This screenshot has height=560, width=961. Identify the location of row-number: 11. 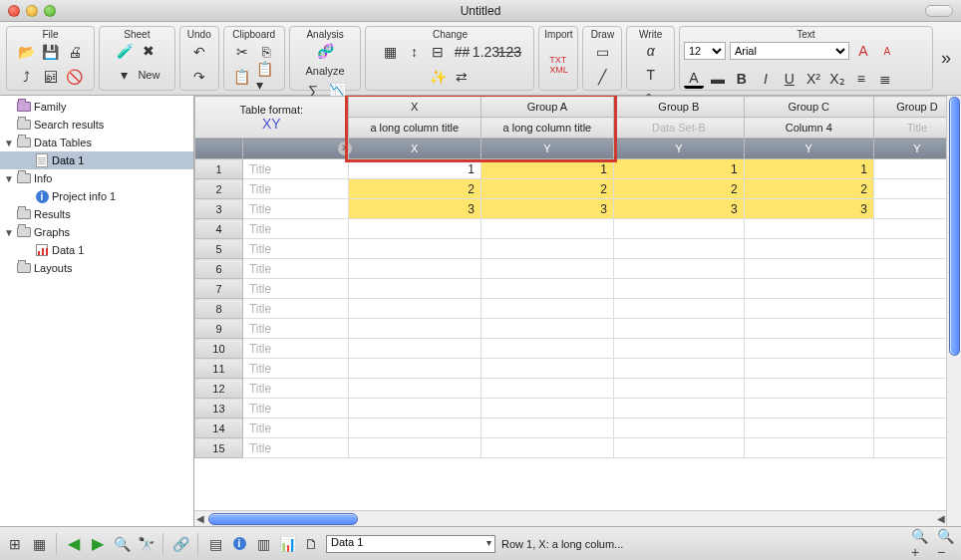
(219, 369).